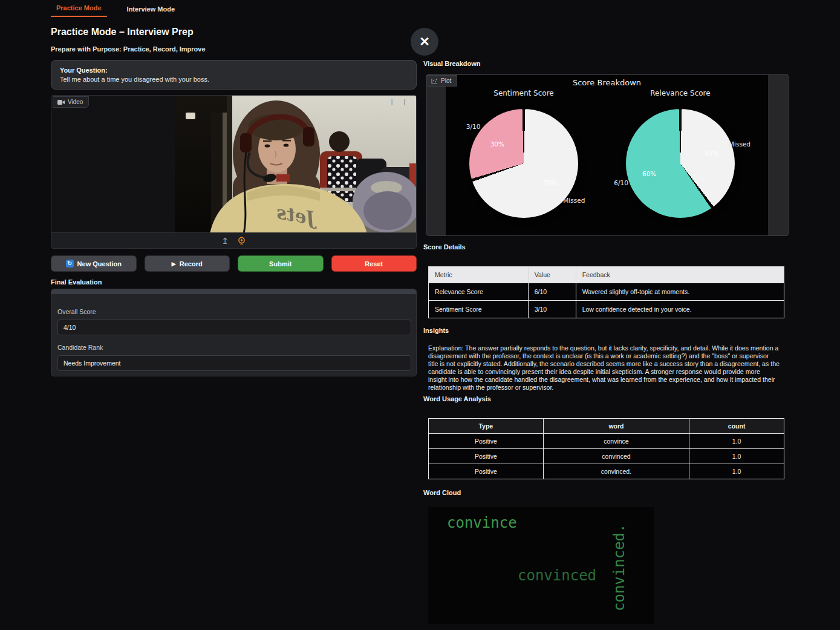 This screenshot has width=840, height=630. Describe the element at coordinates (151, 9) in the screenshot. I see `tab-interview-mode: Interview Mode` at that location.